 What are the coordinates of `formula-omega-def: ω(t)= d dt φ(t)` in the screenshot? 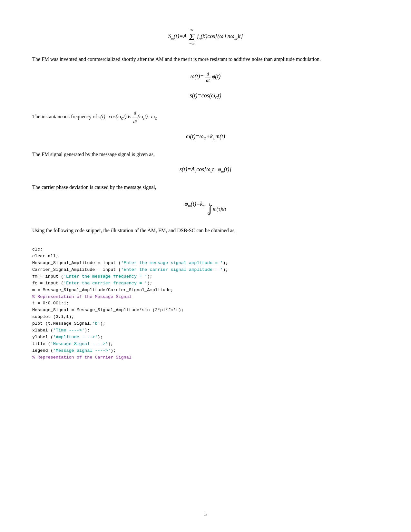 It's located at (206, 77).